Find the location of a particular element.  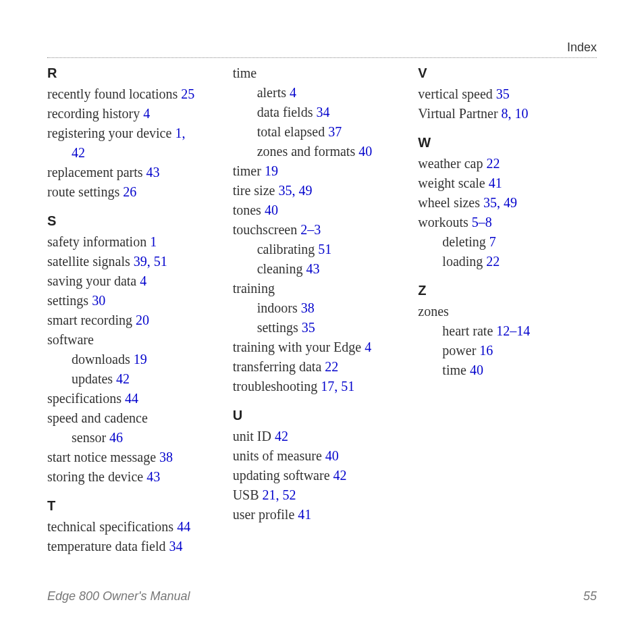

index-entry: transferring data 22 is located at coordinates (323, 367).